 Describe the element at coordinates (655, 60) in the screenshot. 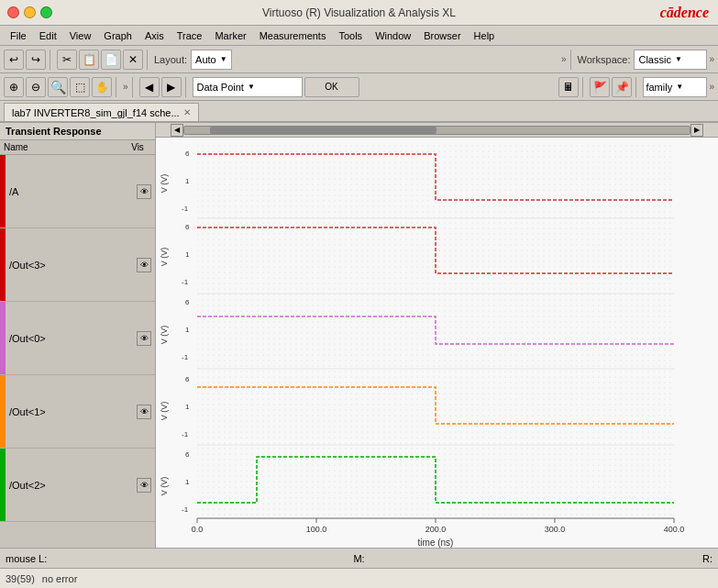

I see `workspace-value: Classic` at that location.